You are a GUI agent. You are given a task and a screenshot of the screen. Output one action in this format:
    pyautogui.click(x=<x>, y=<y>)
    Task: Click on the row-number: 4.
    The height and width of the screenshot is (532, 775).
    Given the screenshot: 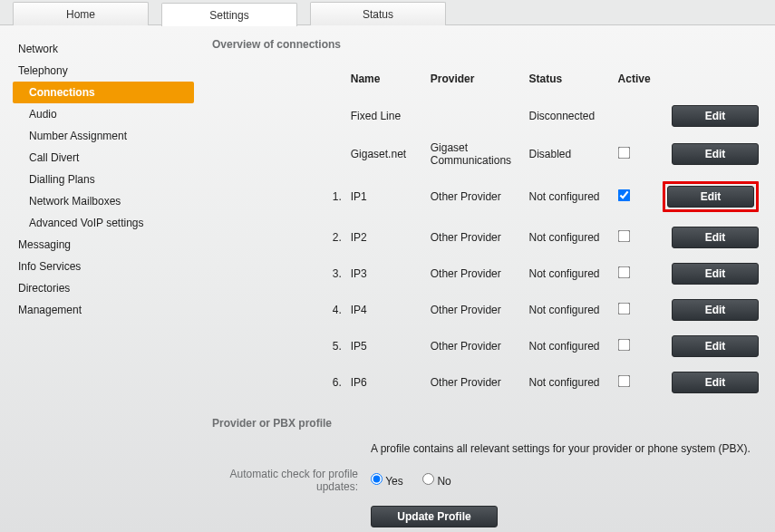 What is the action you would take?
    pyautogui.click(x=337, y=310)
    